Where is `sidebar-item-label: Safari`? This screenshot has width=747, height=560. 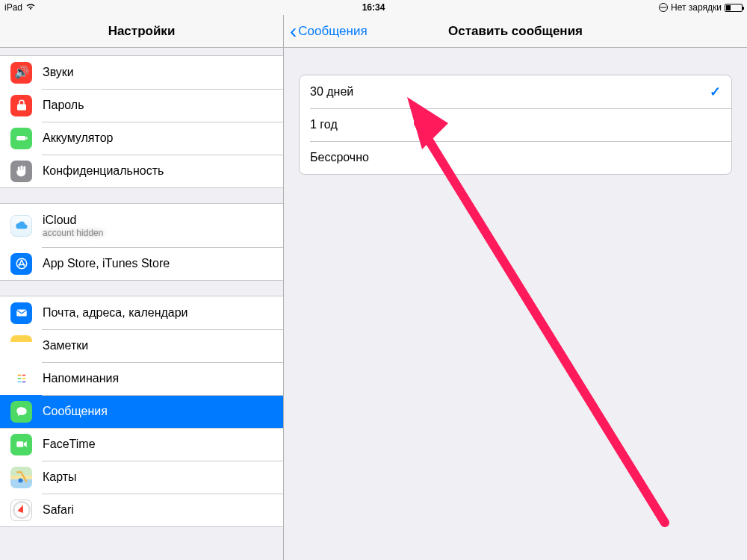
sidebar-item-label: Safari is located at coordinates (58, 510).